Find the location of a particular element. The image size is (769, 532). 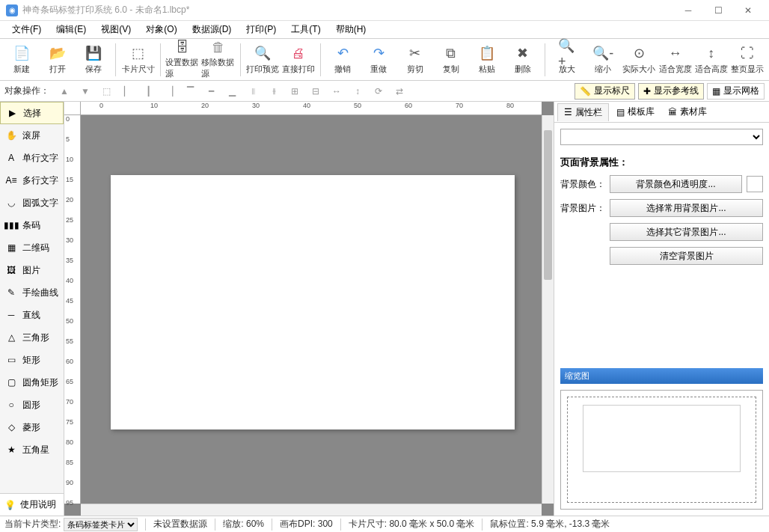

preview-button: 🔍打印预览 is located at coordinates (263, 60).